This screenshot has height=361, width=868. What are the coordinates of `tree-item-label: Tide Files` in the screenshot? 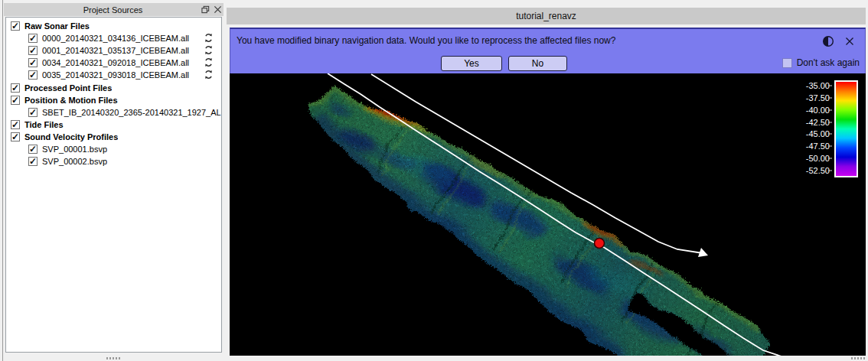 It's located at (44, 125).